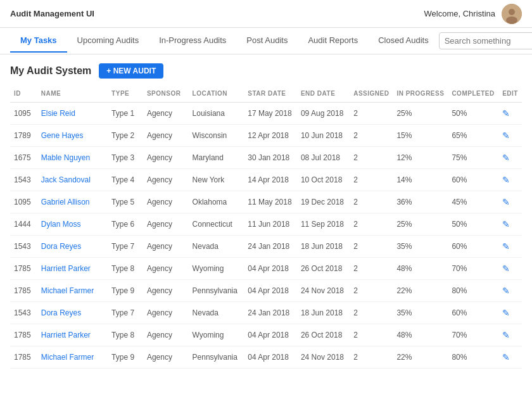  I want to click on app-header: Audit Management UI Welcome, Christina, so click(266, 14).